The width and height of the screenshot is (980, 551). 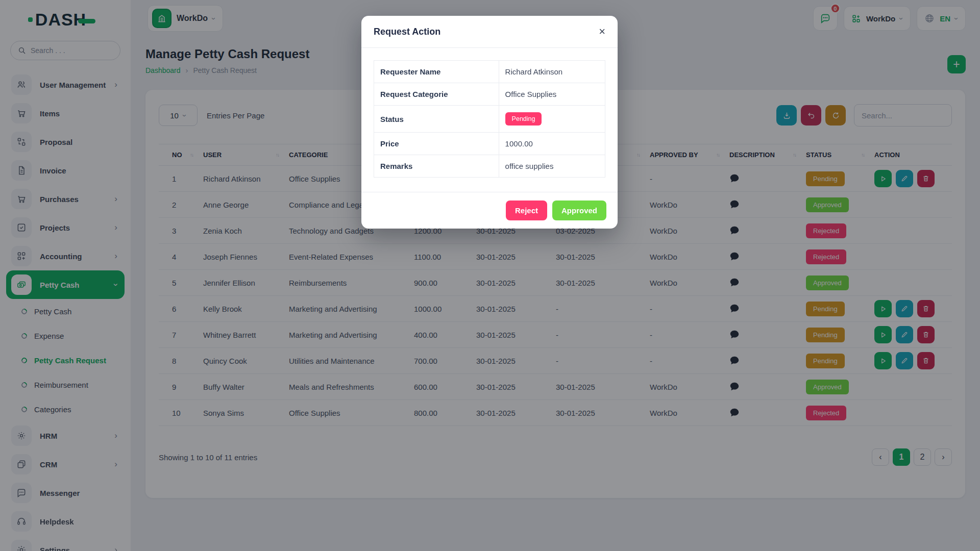 I want to click on request-categorie-value: Office Supplies, so click(x=552, y=94).